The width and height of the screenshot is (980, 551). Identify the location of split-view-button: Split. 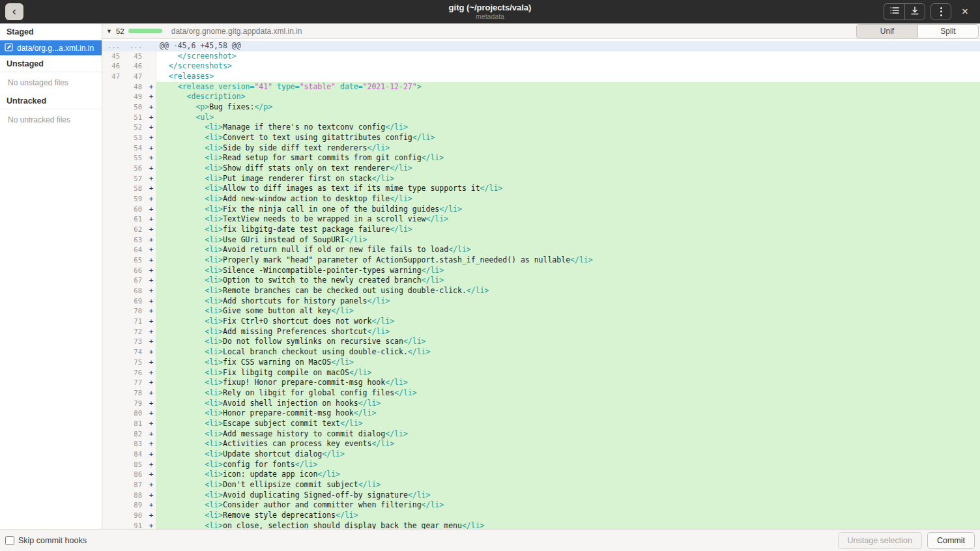
(948, 31).